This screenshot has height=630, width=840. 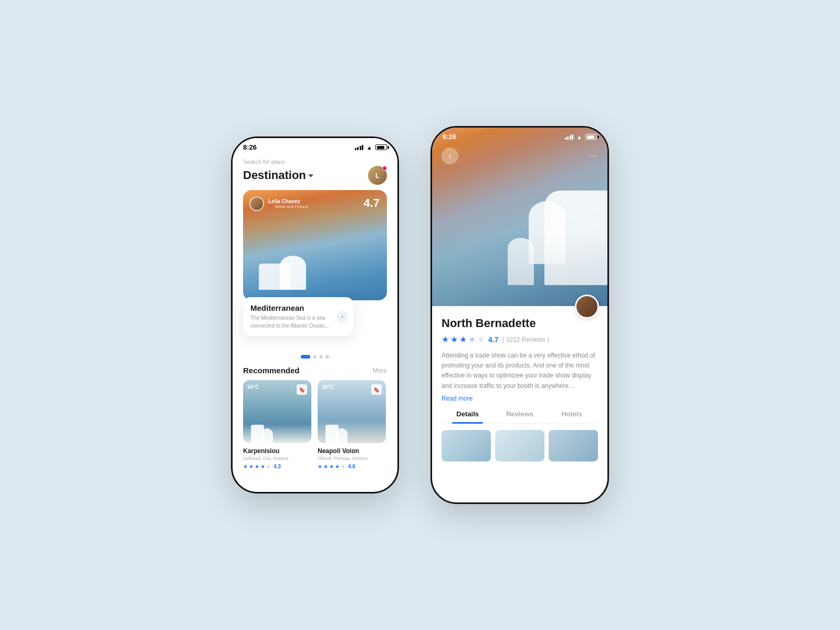 I want to click on recommended-cards: 34°C 🔖 Karpenisiou Safosad, Oia, Greece …, so click(x=315, y=425).